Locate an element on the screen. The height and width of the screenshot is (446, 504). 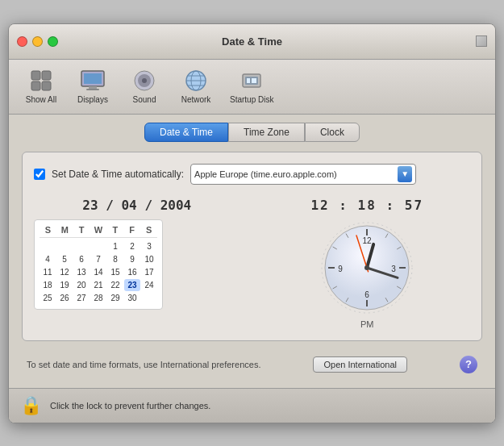
cal-day-t2: T is located at coordinates (115, 230).